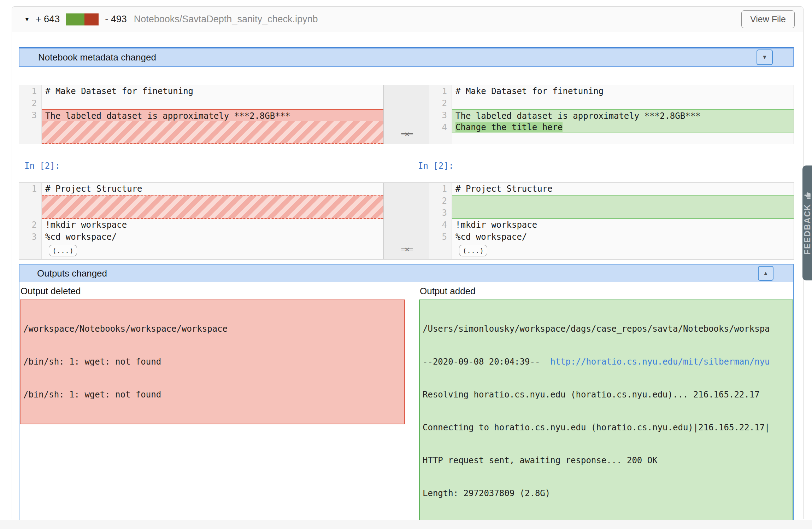  Describe the element at coordinates (97, 57) in the screenshot. I see `metadata-banner-label: Notebook metadata changed` at that location.